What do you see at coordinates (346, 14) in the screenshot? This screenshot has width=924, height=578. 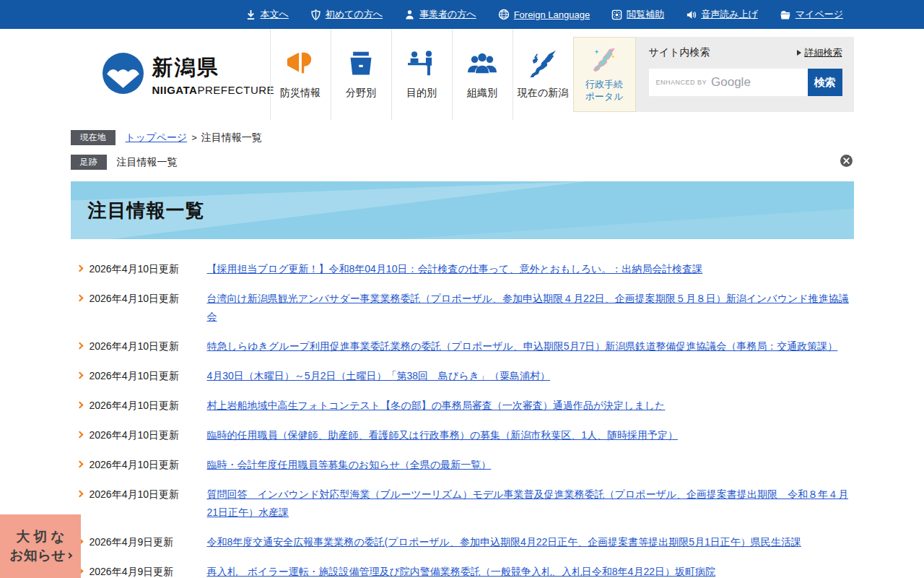 I see `first-time-visitors-link: 初めての方へ` at bounding box center [346, 14].